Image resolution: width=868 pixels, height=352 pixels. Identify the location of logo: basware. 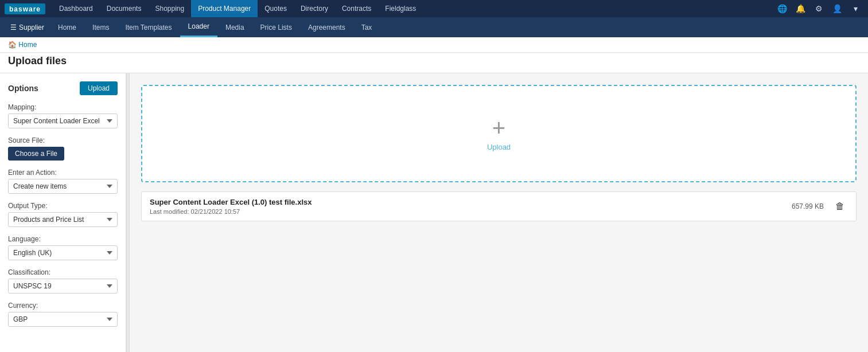
(25, 9).